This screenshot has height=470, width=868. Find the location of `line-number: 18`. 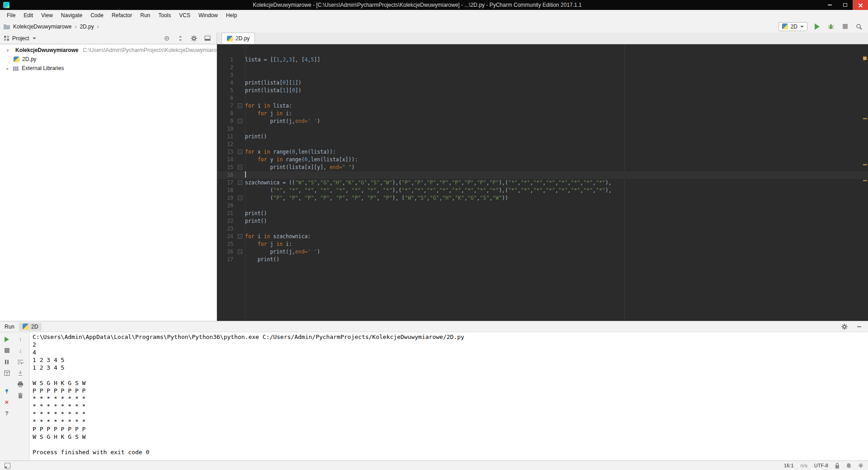

line-number: 18 is located at coordinates (231, 191).